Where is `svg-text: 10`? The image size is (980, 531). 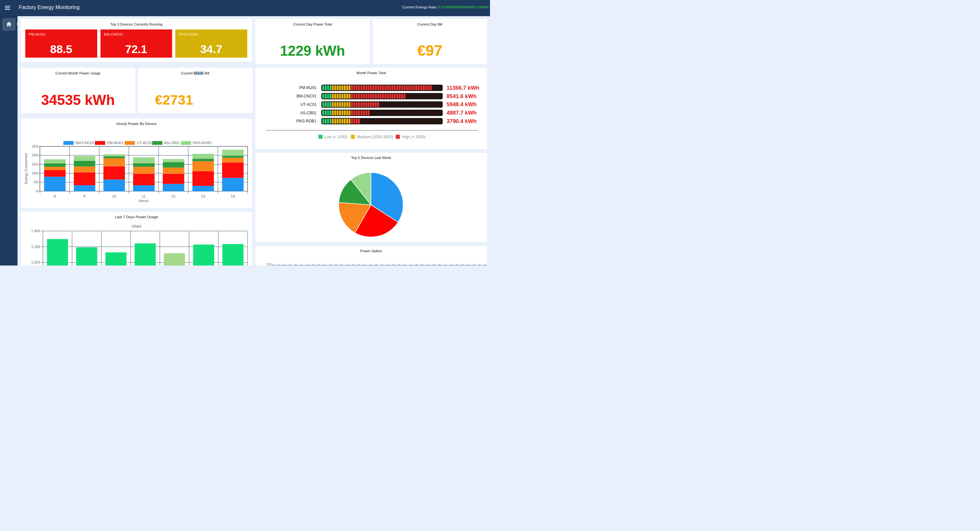
svg-text: 10 is located at coordinates (114, 196).